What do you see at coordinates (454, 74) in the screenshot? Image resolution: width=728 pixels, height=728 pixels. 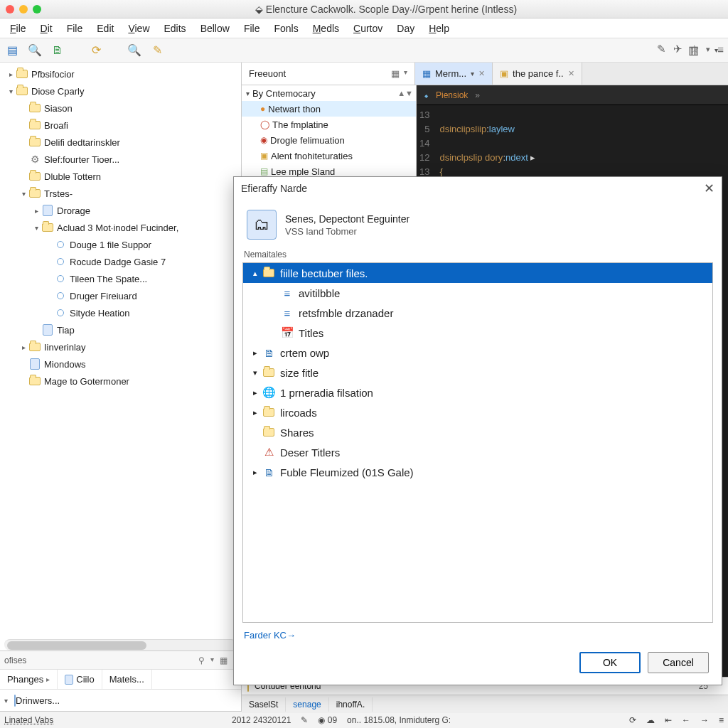 I see `editor-tab: ▦Merm...▾✕` at bounding box center [454, 74].